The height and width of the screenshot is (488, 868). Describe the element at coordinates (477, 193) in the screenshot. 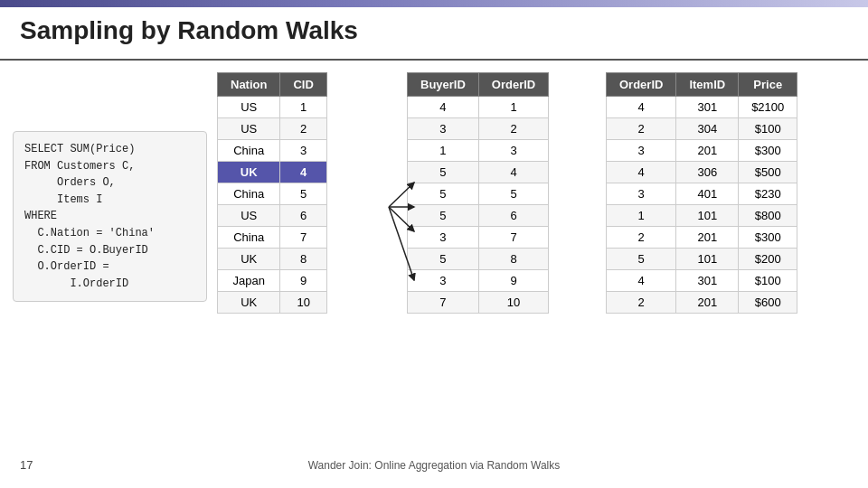

I see `orders-table: BuyerID OrderID 413213545556375839710` at that location.